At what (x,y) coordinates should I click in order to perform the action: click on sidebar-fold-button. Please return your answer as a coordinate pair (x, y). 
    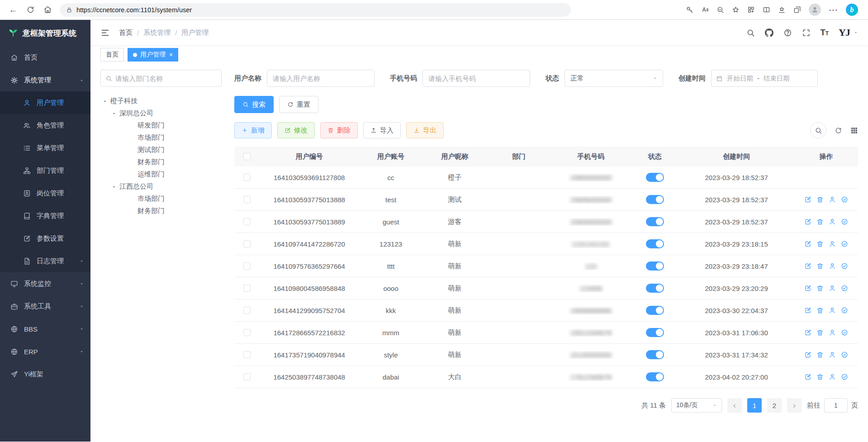
    Looking at the image, I should click on (105, 33).